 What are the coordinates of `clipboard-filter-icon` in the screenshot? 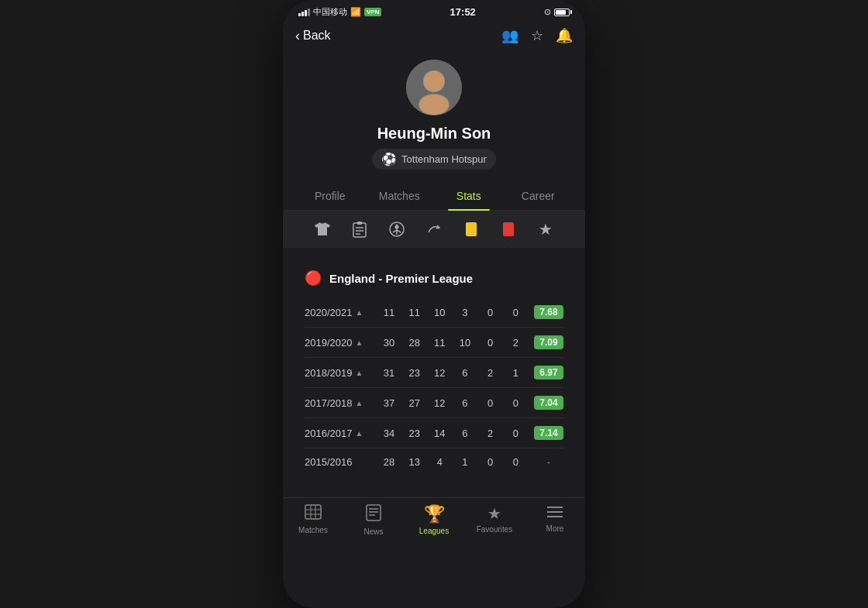 It's located at (360, 229).